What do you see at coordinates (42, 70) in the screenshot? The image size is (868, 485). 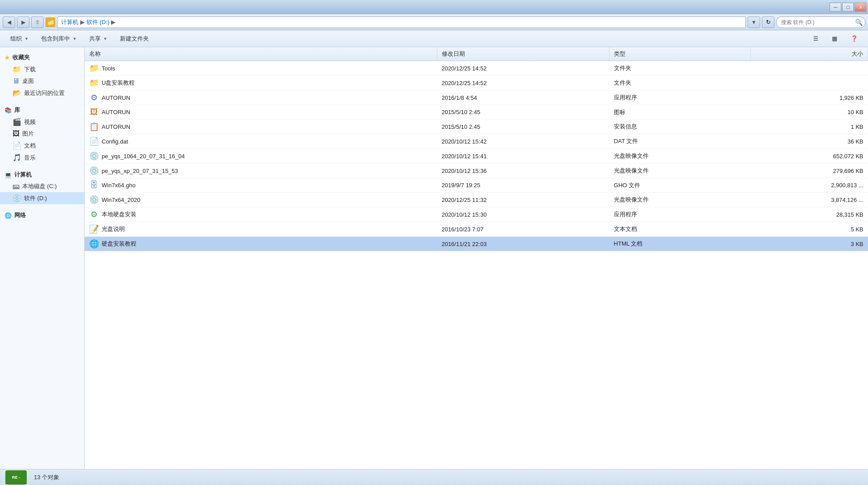 I see `sidebar-item-downloads: 📁 下载` at bounding box center [42, 70].